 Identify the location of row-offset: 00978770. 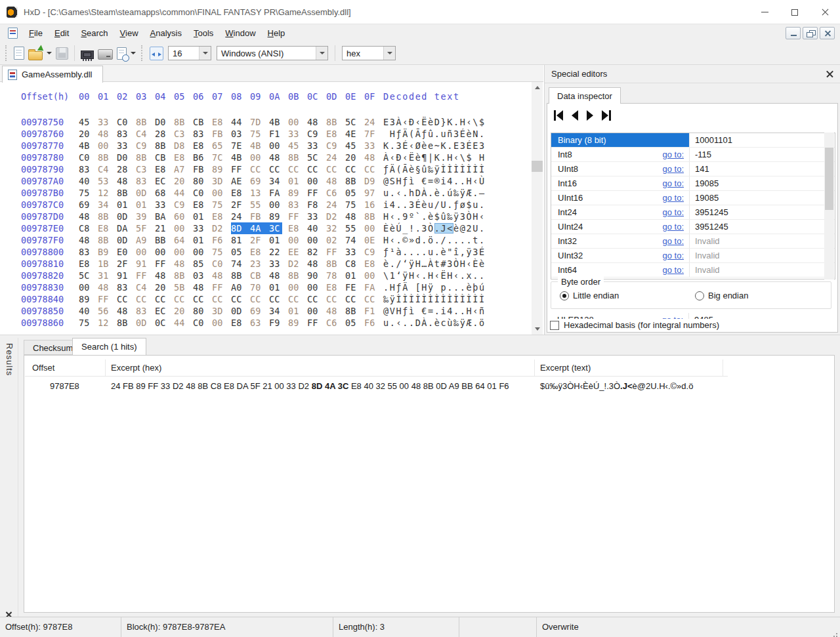
(50, 146).